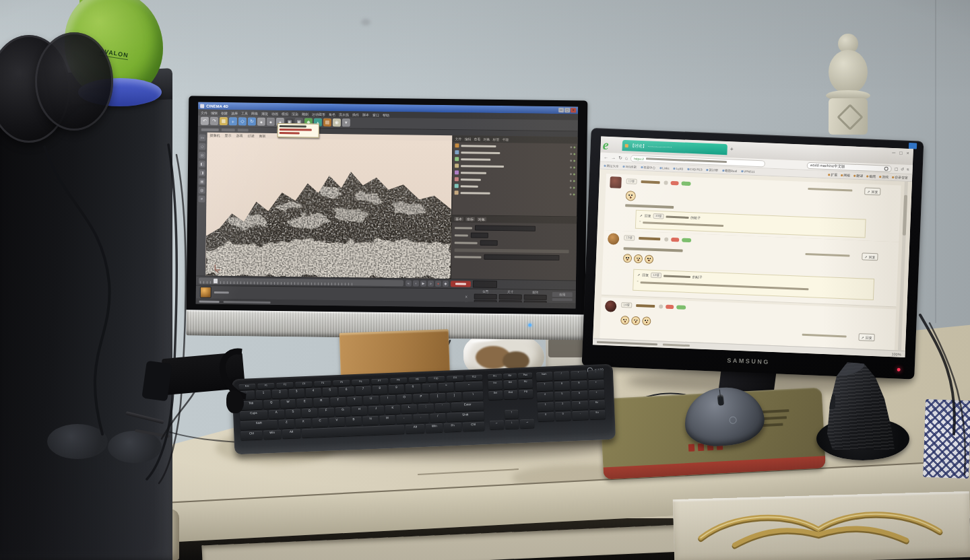  Describe the element at coordinates (511, 384) in the screenshot. I see `key: Hm` at that location.